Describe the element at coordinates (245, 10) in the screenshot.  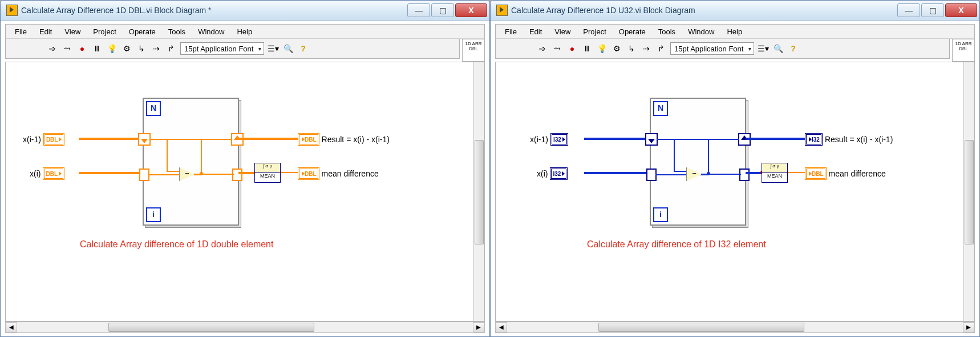
I see `titlebar: Calculate Array Difference 1D DBL.vi Blo…` at that location.